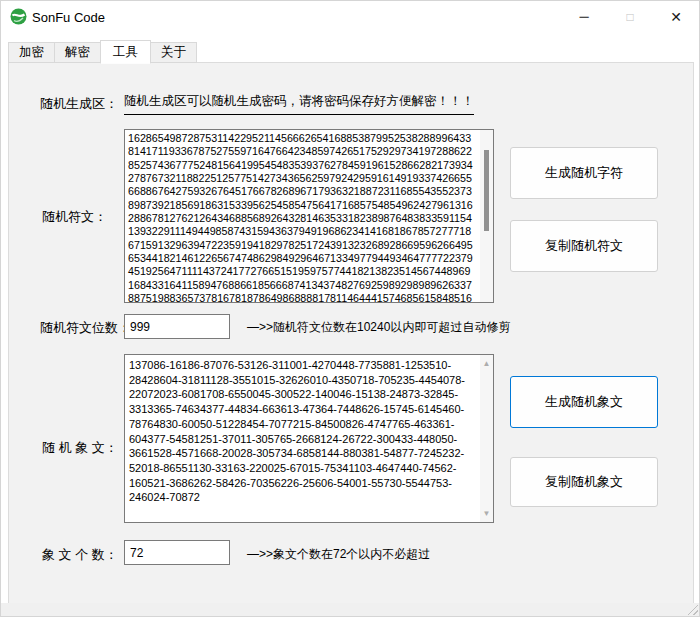 This screenshot has width=700, height=617. What do you see at coordinates (309, 216) in the screenshot?
I see `runes-textarea: 1628654987287531142295211456662654168853…` at bounding box center [309, 216].